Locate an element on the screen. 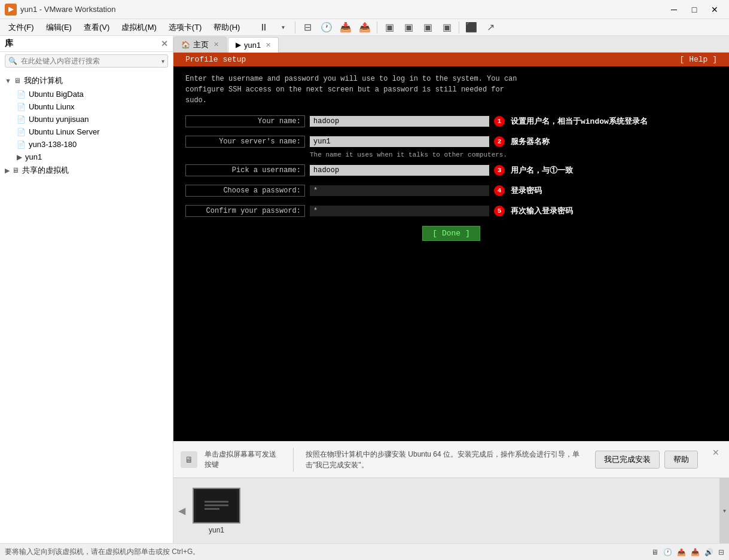 This screenshot has height=560, width=729. menu-view: 查看(V) is located at coordinates (97, 27).